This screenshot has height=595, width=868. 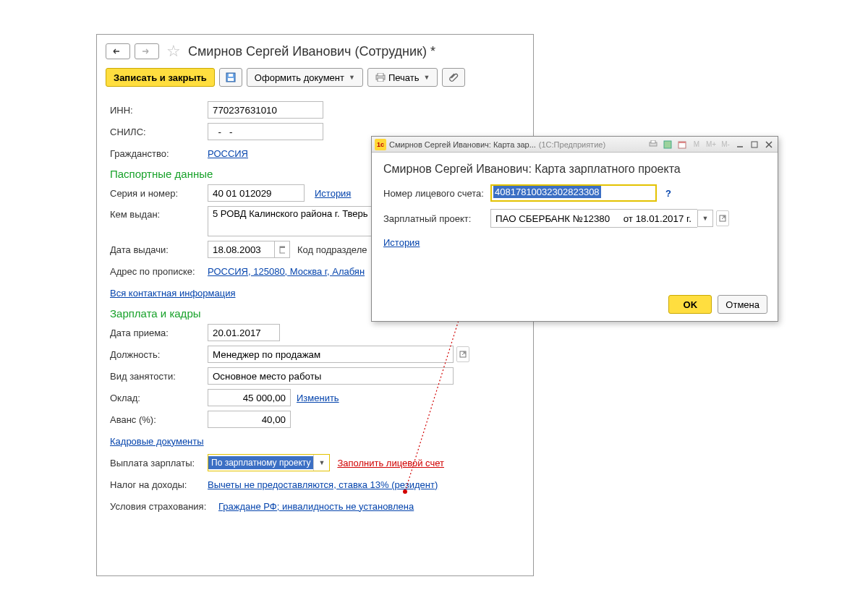 I want to click on advance-field, so click(x=249, y=419).